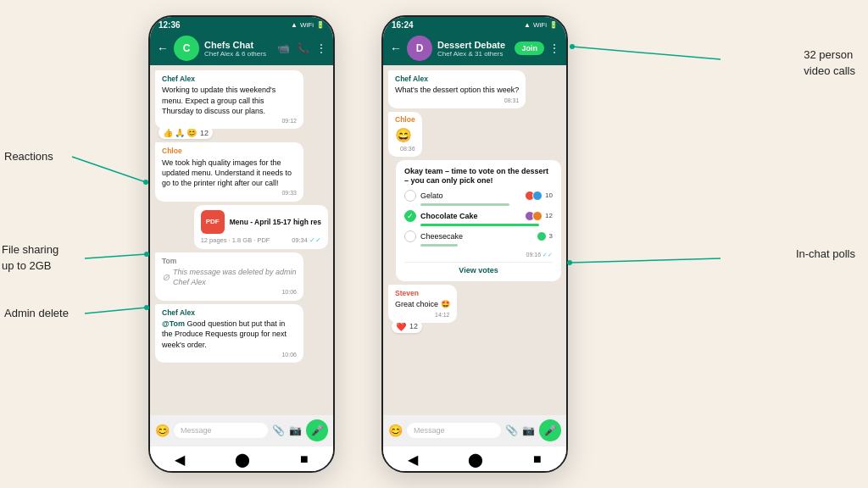 Image resolution: width=868 pixels, height=488 pixels. What do you see at coordinates (422, 303) in the screenshot?
I see `steven-message: Steven Great choice 🤩 14:12` at bounding box center [422, 303].